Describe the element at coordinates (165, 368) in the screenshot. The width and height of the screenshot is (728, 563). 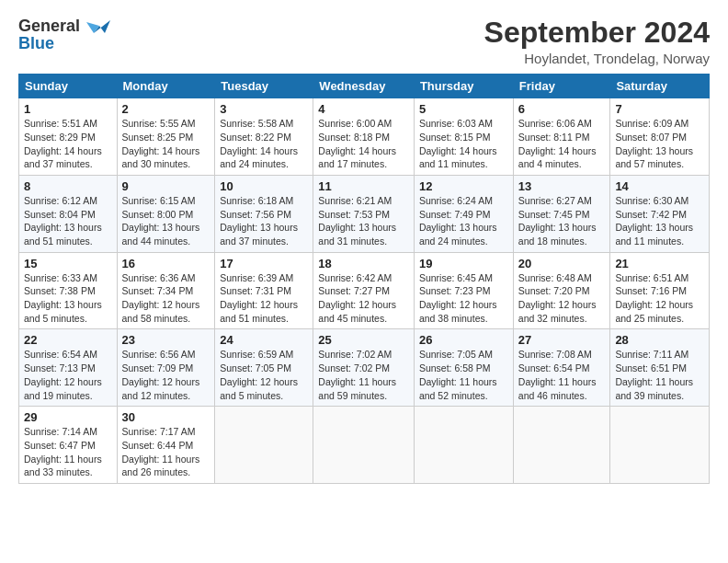
I see `calendar-day-cell: 23Sunrise: 6:56 AMSunset: 7:09 PMDayligh…` at that location.